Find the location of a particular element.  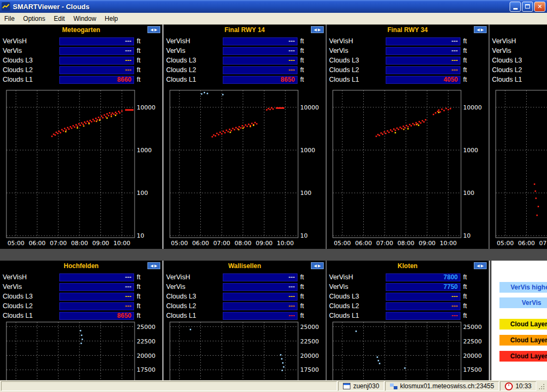

panel-header: Final RWY 14 ◀ ▶ is located at coordinates (245, 30).